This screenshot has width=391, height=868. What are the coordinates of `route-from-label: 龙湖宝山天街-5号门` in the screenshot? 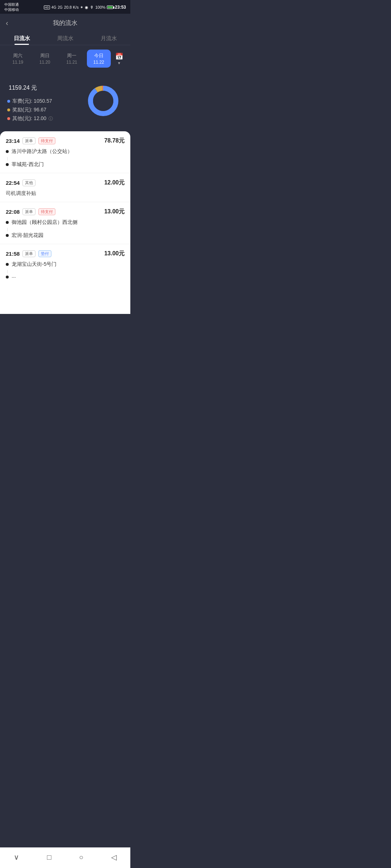 It's located at (34, 264).